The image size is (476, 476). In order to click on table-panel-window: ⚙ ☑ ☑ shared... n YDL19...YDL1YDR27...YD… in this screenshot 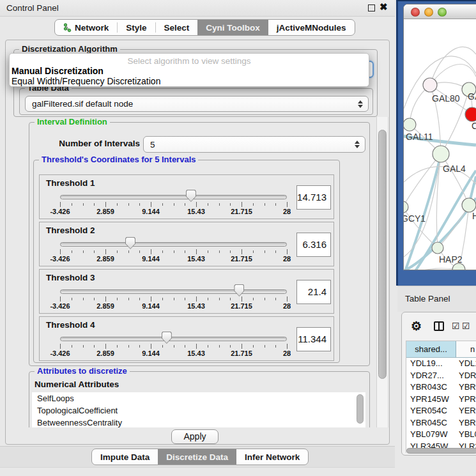, I will do `click(438, 383)`.